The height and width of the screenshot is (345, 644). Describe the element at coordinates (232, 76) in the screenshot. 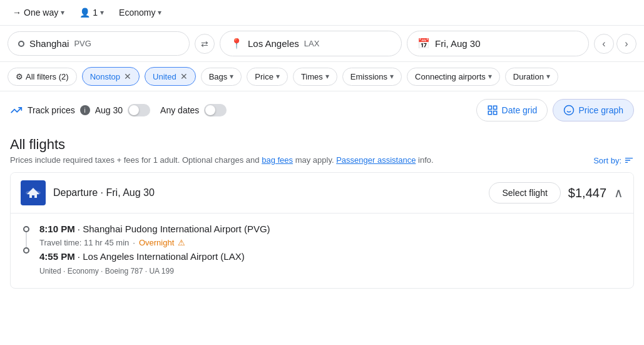

I see `bags-chevron: ▾` at that location.